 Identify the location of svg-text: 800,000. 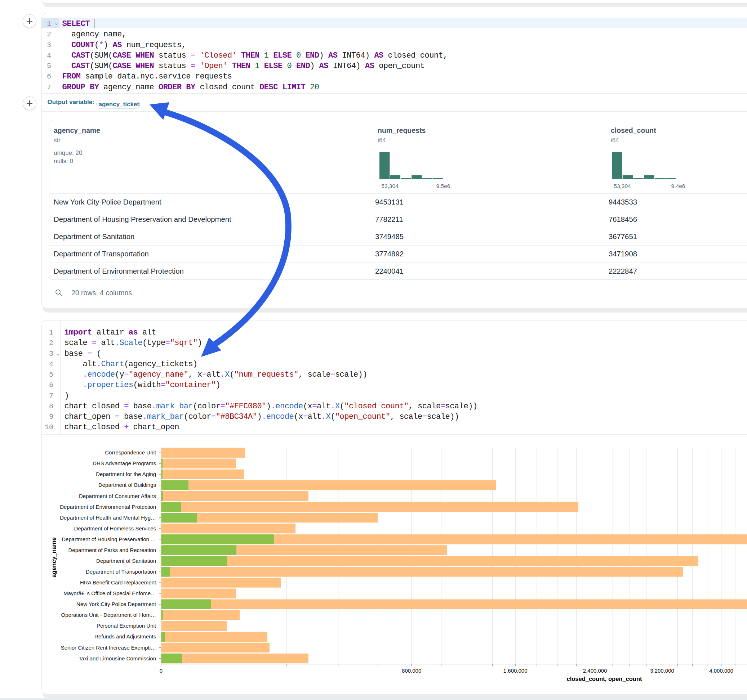
(411, 671).